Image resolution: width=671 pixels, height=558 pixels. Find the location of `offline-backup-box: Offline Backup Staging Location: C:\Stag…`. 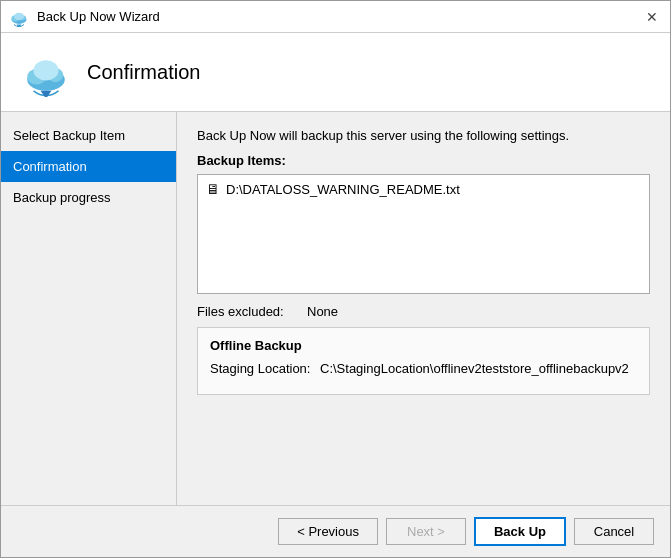

offline-backup-box: Offline Backup Staging Location: C:\Stag… is located at coordinates (424, 361).